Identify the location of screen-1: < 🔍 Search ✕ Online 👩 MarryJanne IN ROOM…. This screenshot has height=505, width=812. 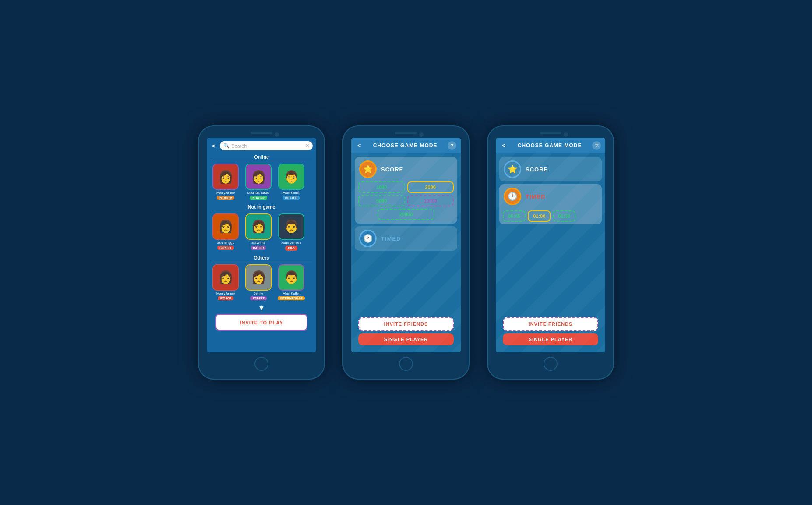
(261, 245).